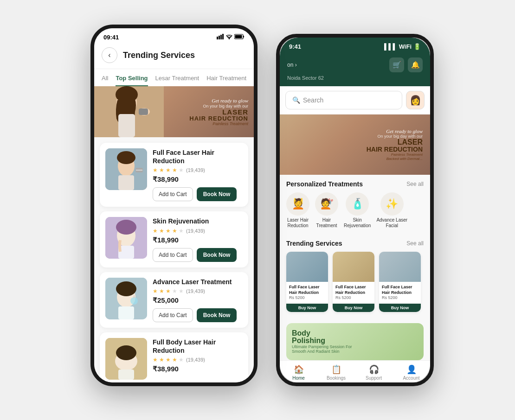 This screenshot has height=420, width=515. I want to click on cart-button: 🛒, so click(397, 65).